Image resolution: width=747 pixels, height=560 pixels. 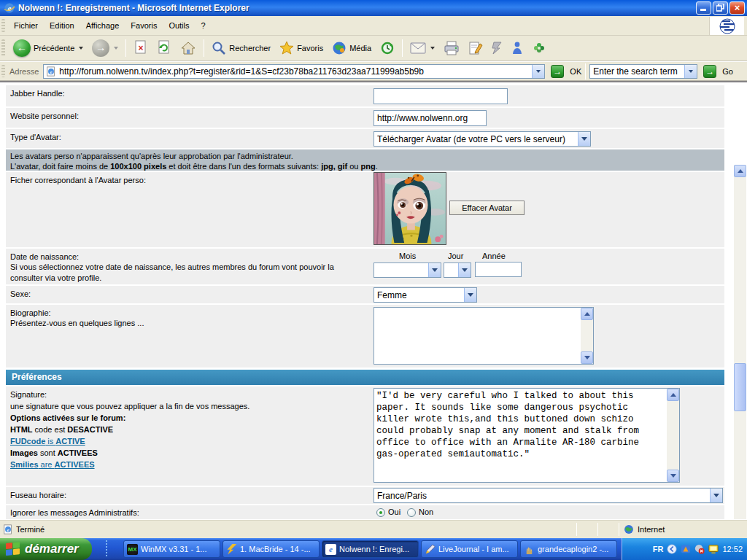 I want to click on history-button, so click(x=387, y=48).